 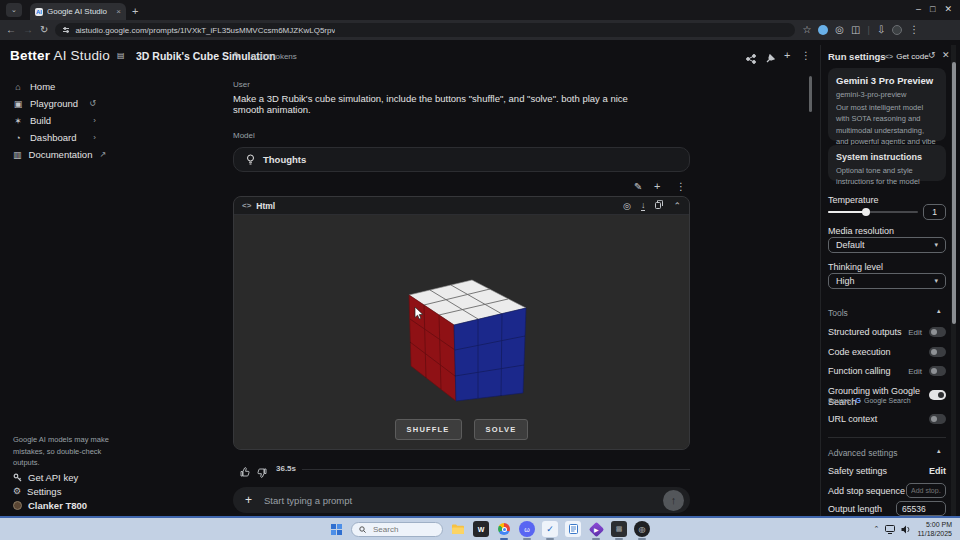 I want to click on window-minimize-icon: –, so click(x=918, y=9).